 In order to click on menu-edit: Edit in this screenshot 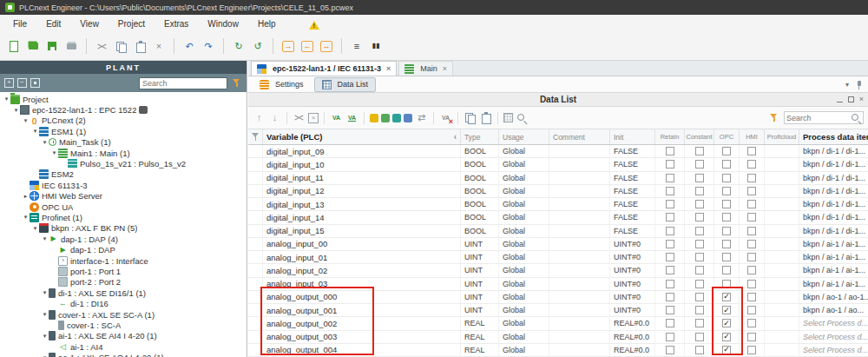, I will do `click(54, 24)`.